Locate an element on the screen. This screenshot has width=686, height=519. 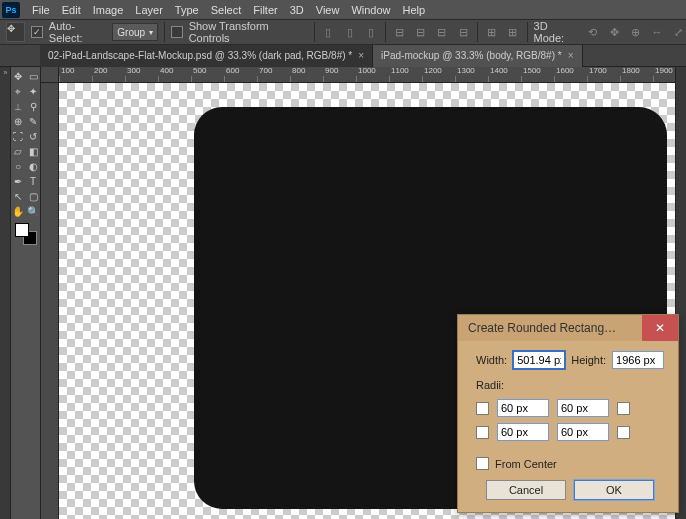
tab-label: 02-iPad-Landscape-Flat-Mockup.psd @ 33.3… is located at coordinates (200, 56).